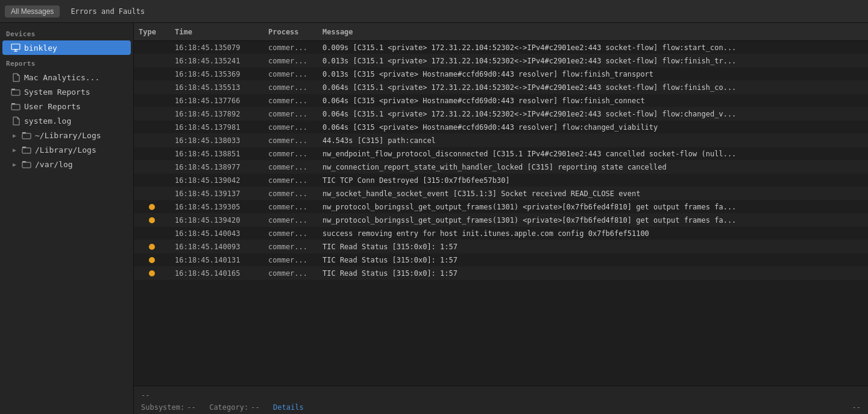 This screenshot has height=414, width=868. What do you see at coordinates (501, 220) in the screenshot?
I see `table-row: 16:18:45.139420commer...nw_protocol_bori…` at bounding box center [501, 220].